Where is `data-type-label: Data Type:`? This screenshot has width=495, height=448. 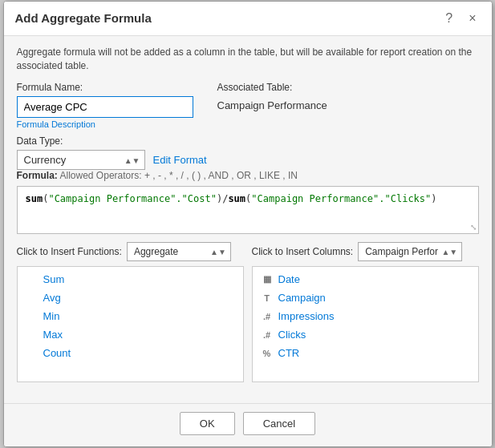 data-type-label: Data Type: is located at coordinates (248, 141).